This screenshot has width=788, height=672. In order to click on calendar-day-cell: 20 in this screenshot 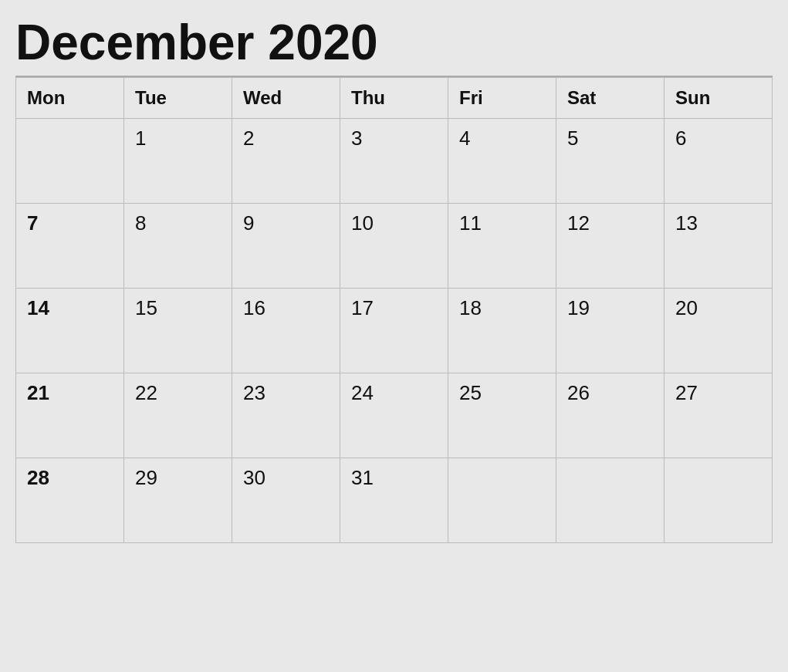, I will do `click(719, 331)`.